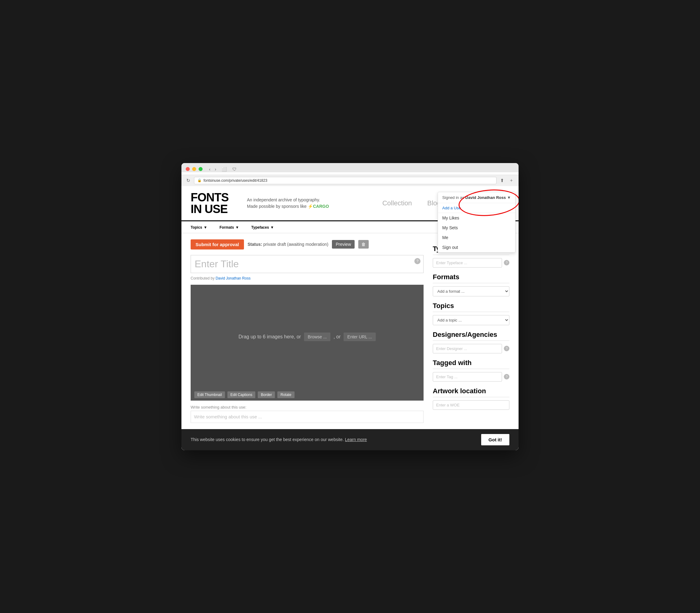  Describe the element at coordinates (288, 244) in the screenshot. I see `status-label: Status: private draft (awaiting moderati…` at that location.